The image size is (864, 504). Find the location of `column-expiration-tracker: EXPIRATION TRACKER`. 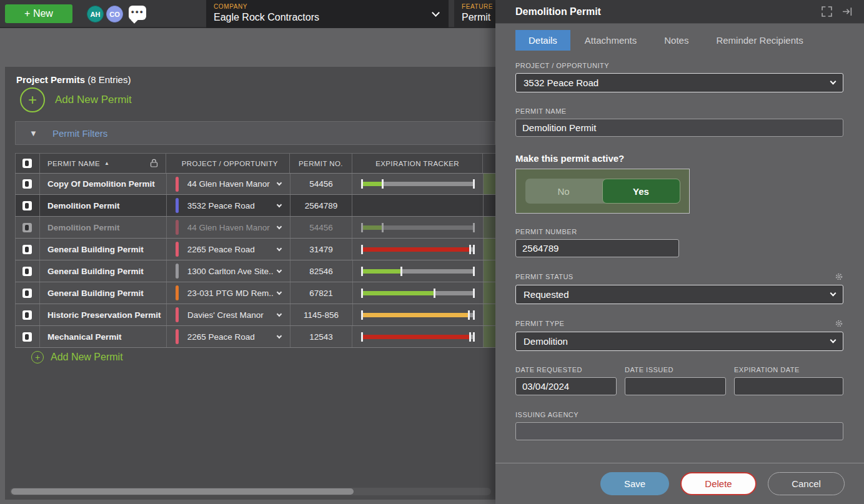

column-expiration-tracker: EXPIRATION TRACKER is located at coordinates (418, 164).